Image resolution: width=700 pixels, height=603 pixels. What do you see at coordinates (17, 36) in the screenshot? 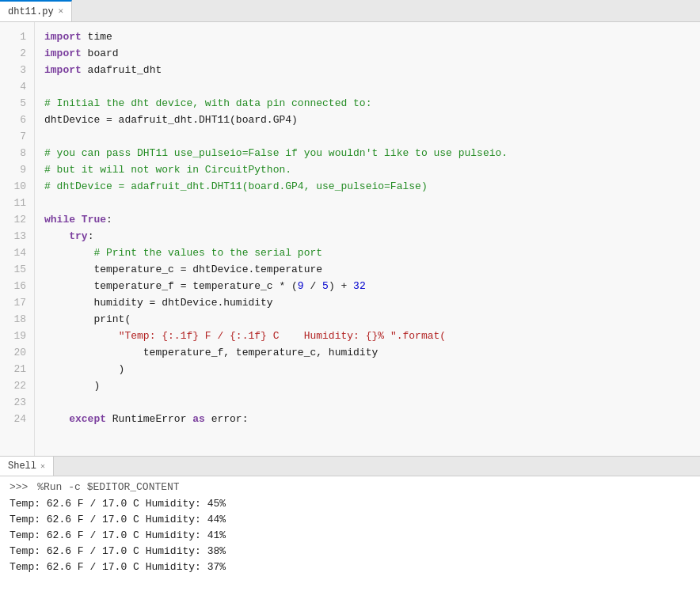
I see `line-number-1: 1` at bounding box center [17, 36].